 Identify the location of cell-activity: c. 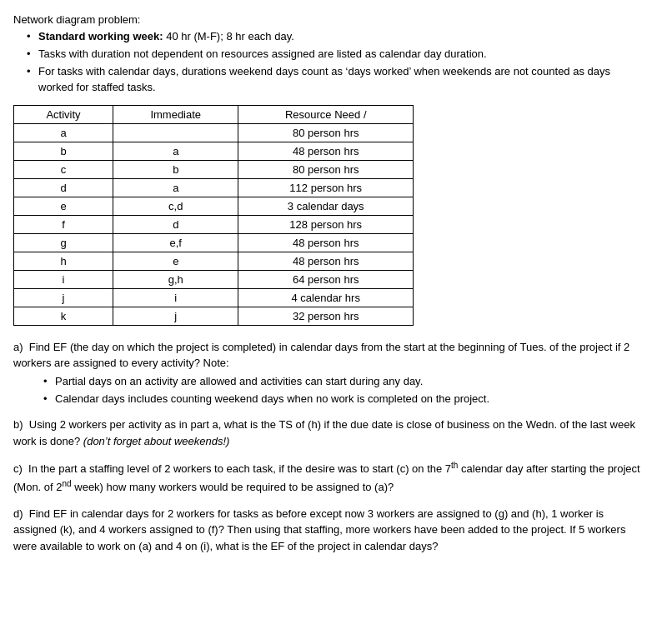
(63, 169).